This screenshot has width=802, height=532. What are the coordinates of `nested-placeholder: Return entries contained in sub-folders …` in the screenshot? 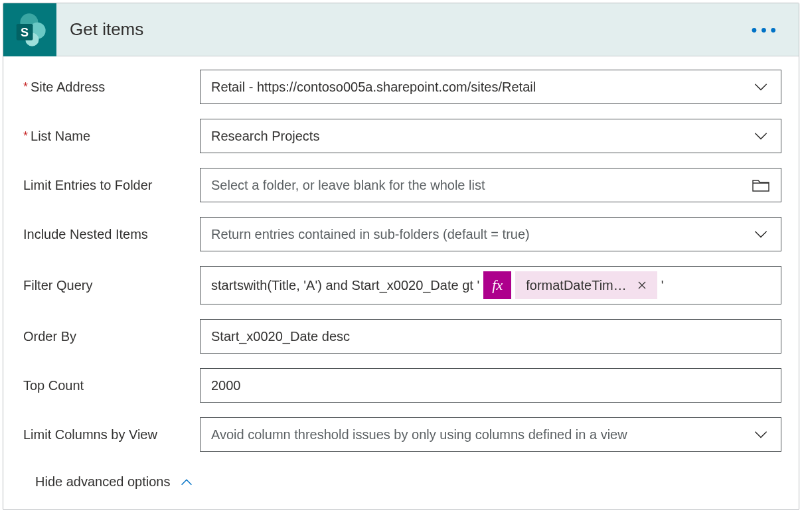 It's located at (480, 235).